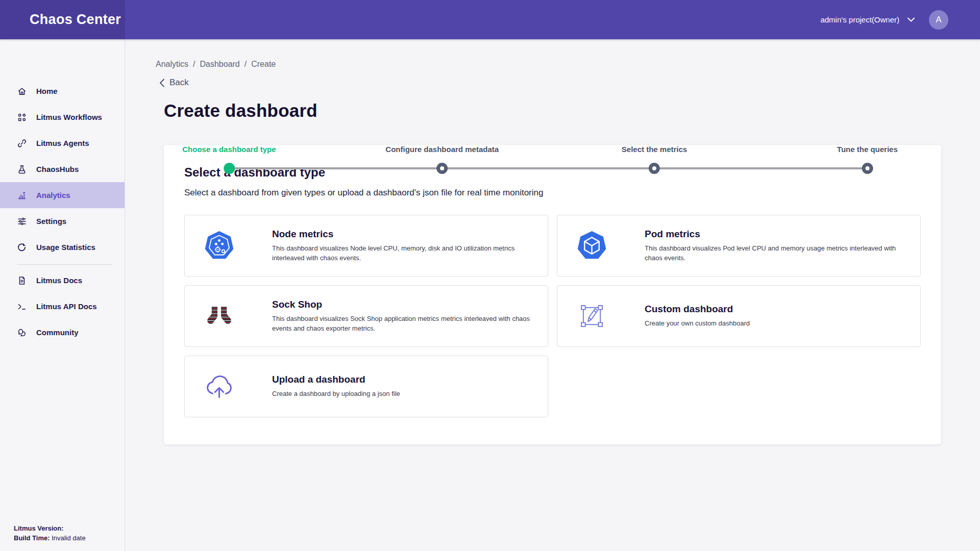  What do you see at coordinates (442, 159) in the screenshot?
I see `step-configure-metadata: Configure dashboard metadata` at bounding box center [442, 159].